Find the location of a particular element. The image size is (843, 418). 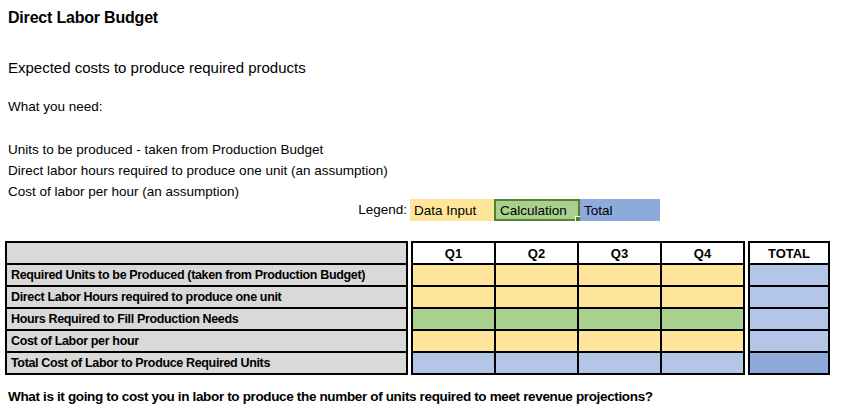

cell-q3-row2 is located at coordinates (620, 297).